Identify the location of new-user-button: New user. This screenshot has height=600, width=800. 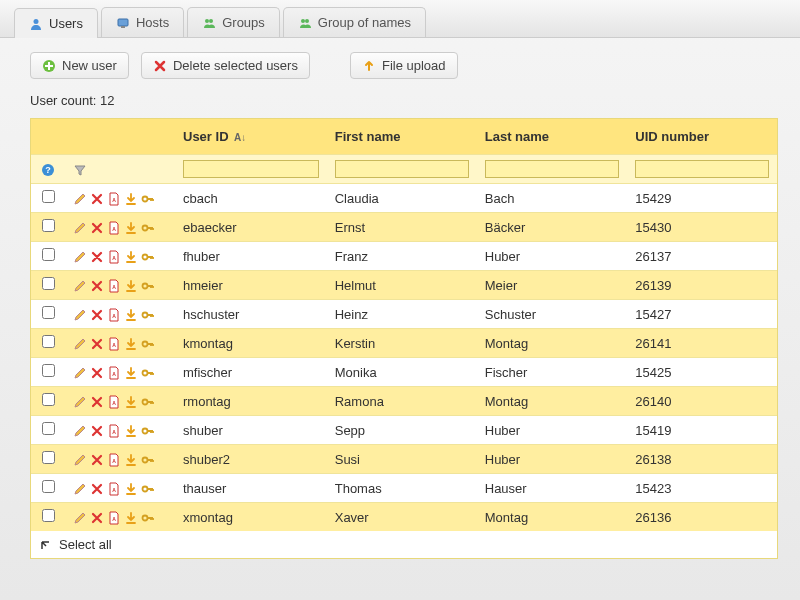
(80, 66).